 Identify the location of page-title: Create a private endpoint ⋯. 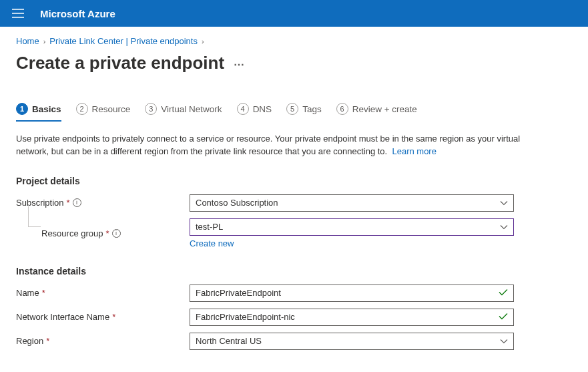
(294, 63).